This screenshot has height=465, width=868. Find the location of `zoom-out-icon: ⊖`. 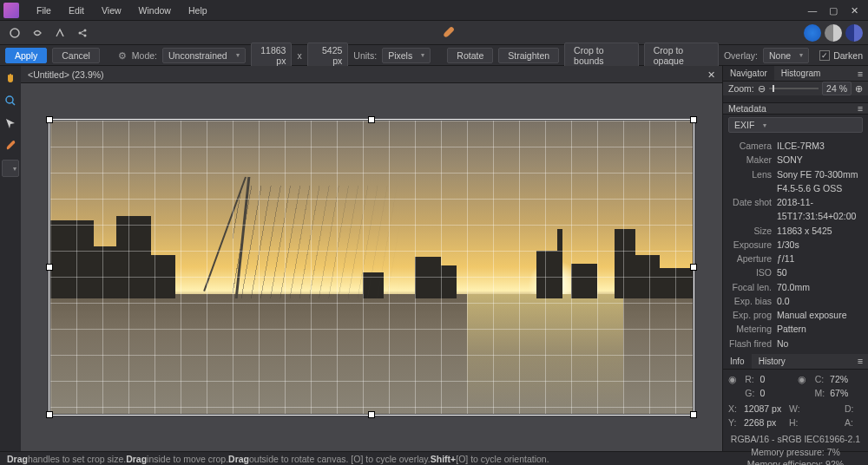

zoom-out-icon: ⊖ is located at coordinates (762, 88).